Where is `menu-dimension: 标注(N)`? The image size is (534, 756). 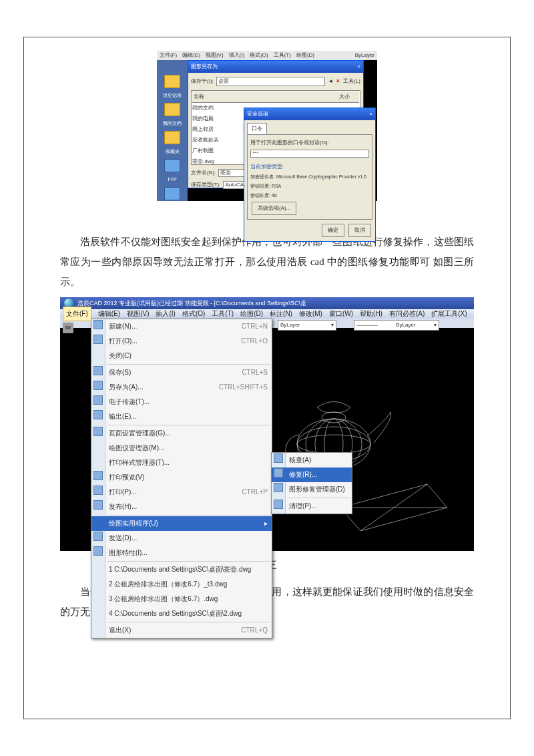
menu-dimension: 标注(N) is located at coordinates (281, 314).